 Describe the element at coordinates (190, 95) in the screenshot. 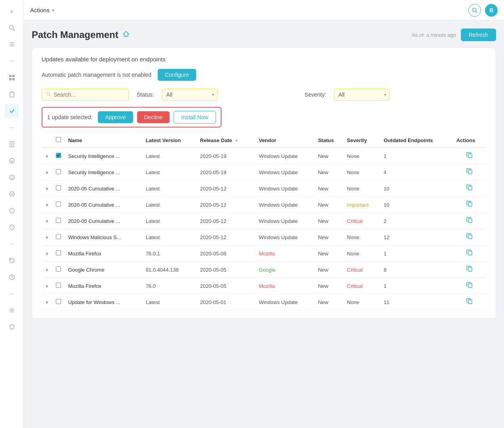

I see `status-select: All New Approved Declined` at that location.